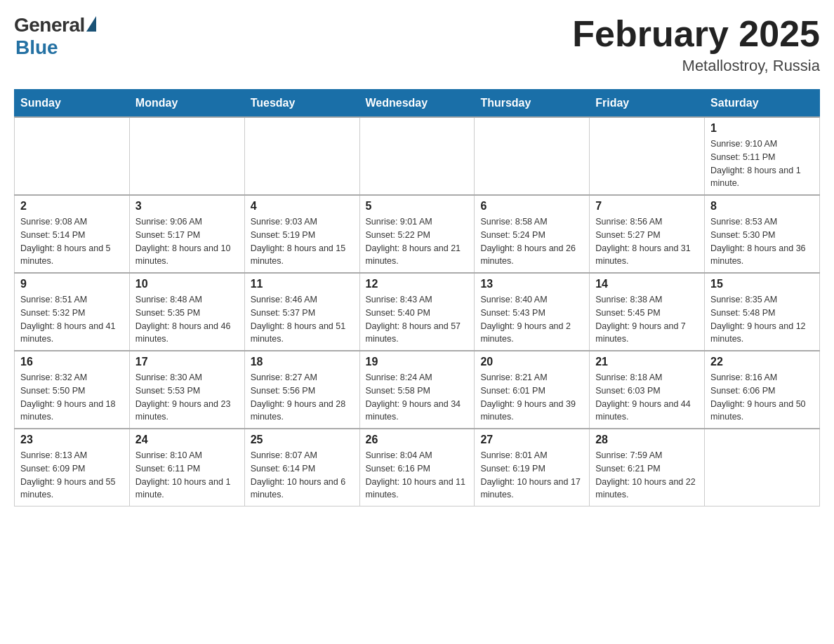  Describe the element at coordinates (302, 467) in the screenshot. I see `calendar-day-cell: 25Sunrise: 8:07 AMSunset: 6:14 PMDayligh…` at that location.